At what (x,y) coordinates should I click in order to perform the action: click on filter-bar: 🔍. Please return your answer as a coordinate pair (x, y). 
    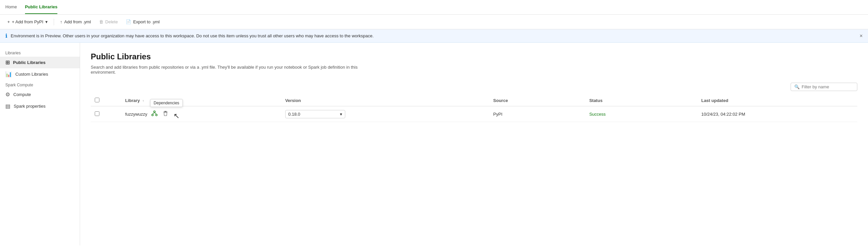
    Looking at the image, I should click on (474, 87).